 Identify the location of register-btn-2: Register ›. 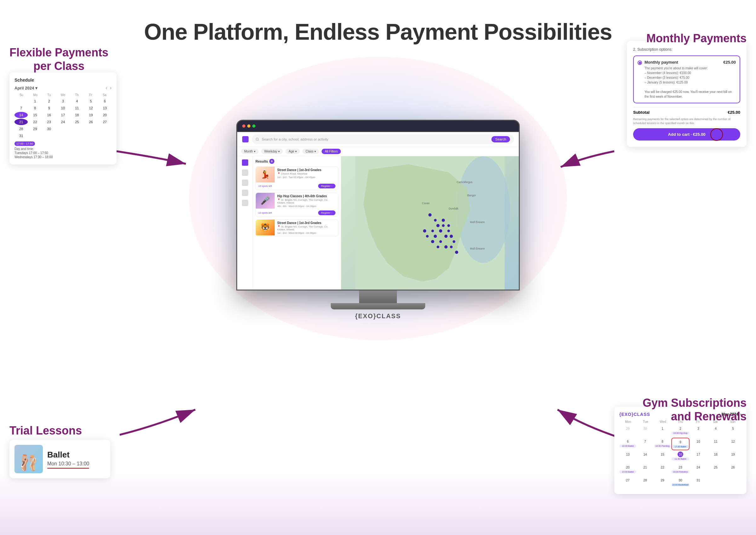
(327, 213).